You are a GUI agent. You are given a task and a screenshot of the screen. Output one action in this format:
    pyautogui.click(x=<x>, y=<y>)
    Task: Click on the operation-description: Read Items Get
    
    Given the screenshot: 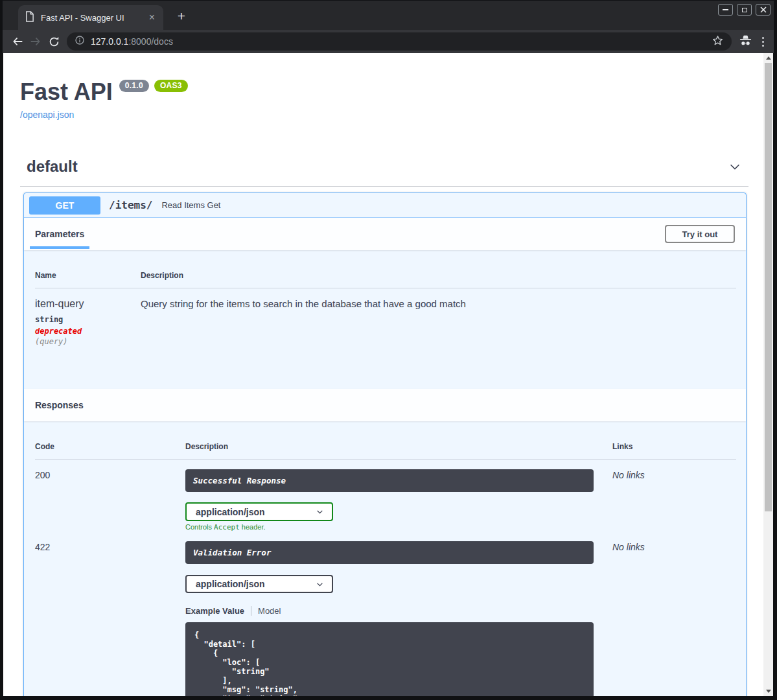 What is the action you would take?
    pyautogui.click(x=191, y=205)
    